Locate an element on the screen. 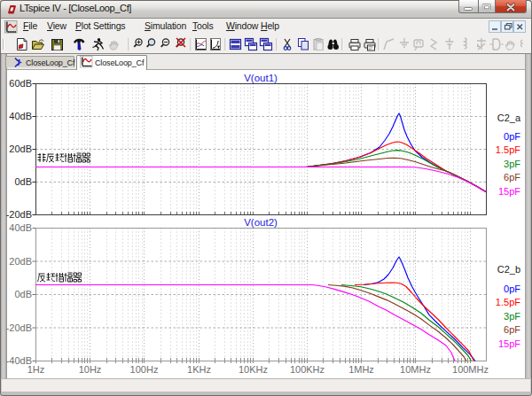 This screenshot has width=532, height=396. svg-text: 100MHz is located at coordinates (470, 369).